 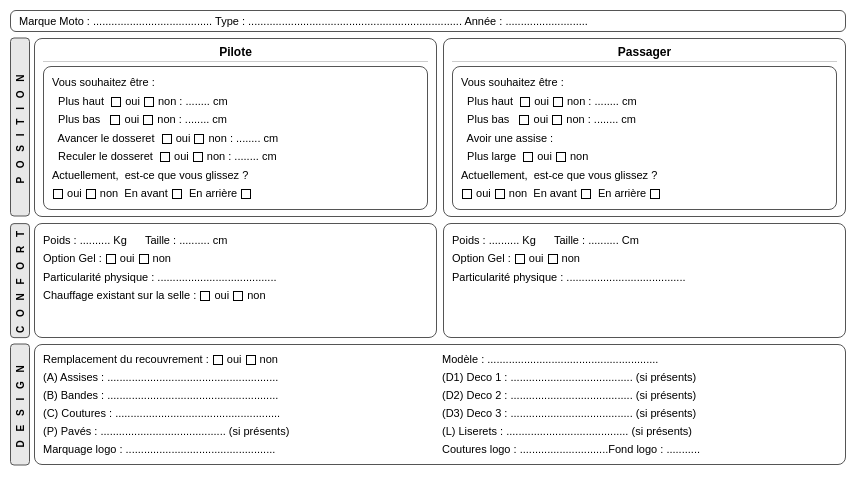 I want to click on passager-confort-box: Poids : .......... Kg Taille : .........…, so click(x=644, y=280).